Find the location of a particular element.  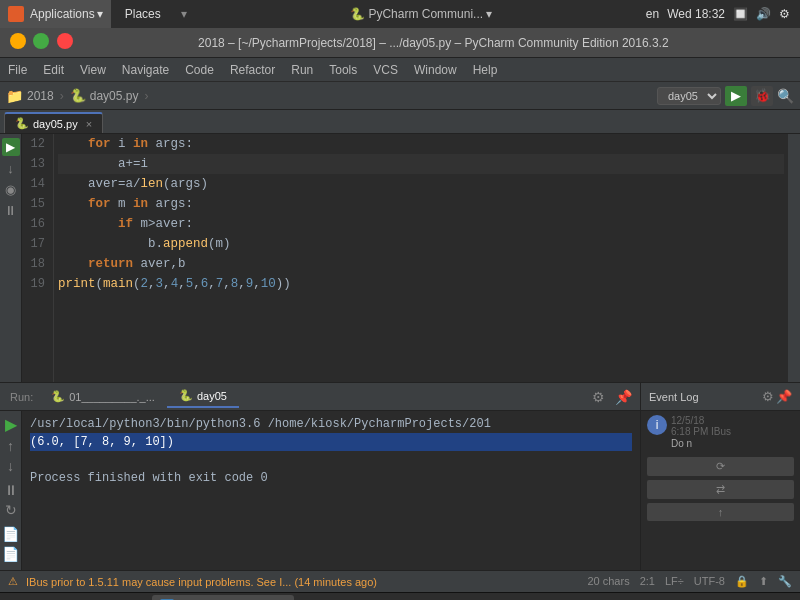

menu-view: View is located at coordinates (93, 70).